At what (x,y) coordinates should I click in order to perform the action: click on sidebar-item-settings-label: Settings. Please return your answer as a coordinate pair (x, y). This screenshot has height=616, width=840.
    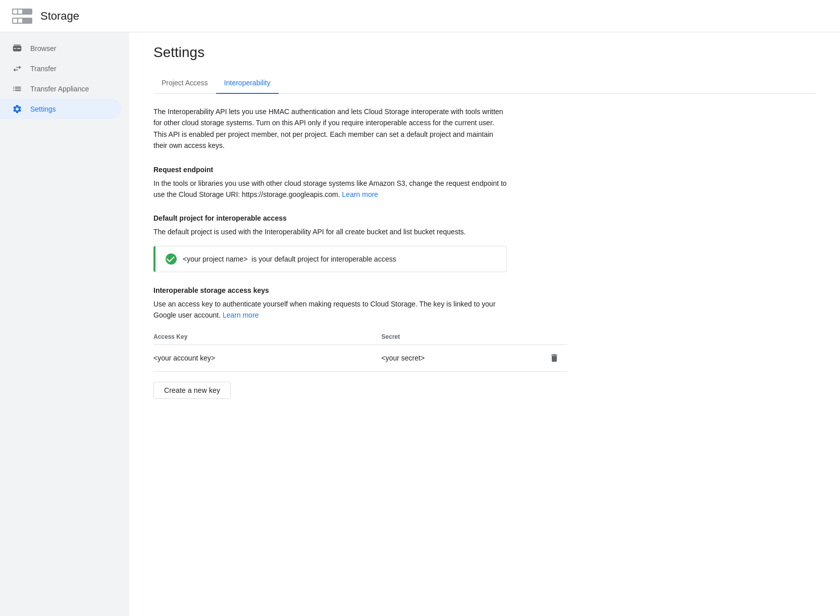
    Looking at the image, I should click on (43, 109).